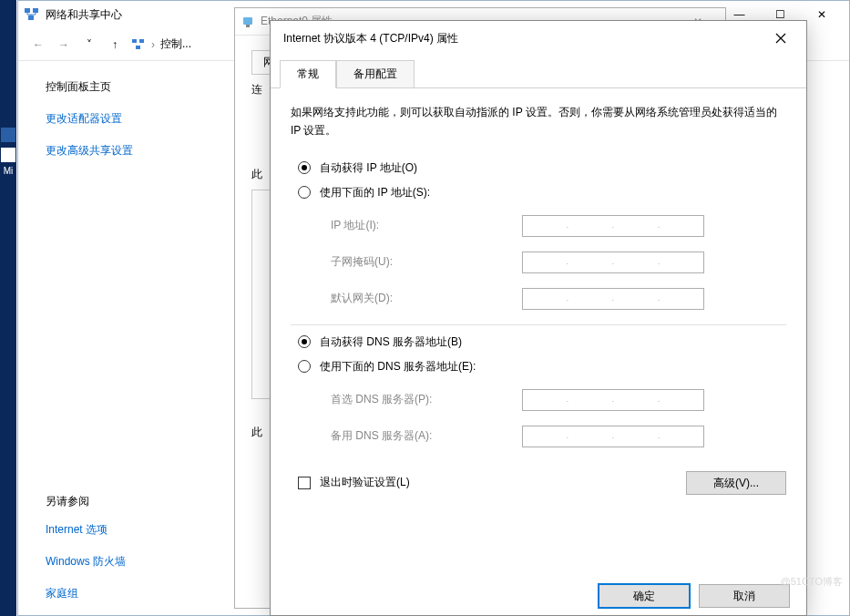 This screenshot has width=850, height=616. What do you see at coordinates (613, 226) in the screenshot?
I see `ip-address-field: ...` at bounding box center [613, 226].